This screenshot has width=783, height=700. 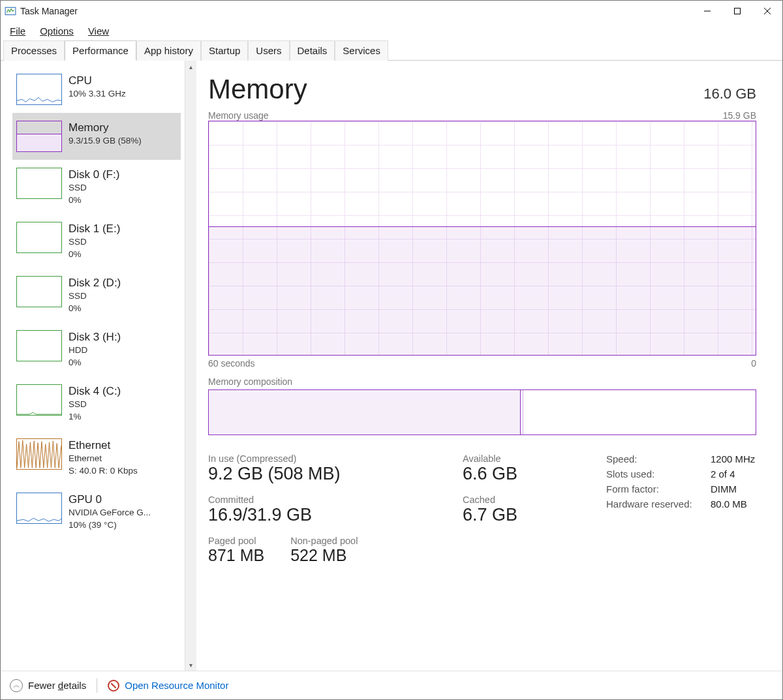 I want to click on hw-form-val: DIMM, so click(x=724, y=489).